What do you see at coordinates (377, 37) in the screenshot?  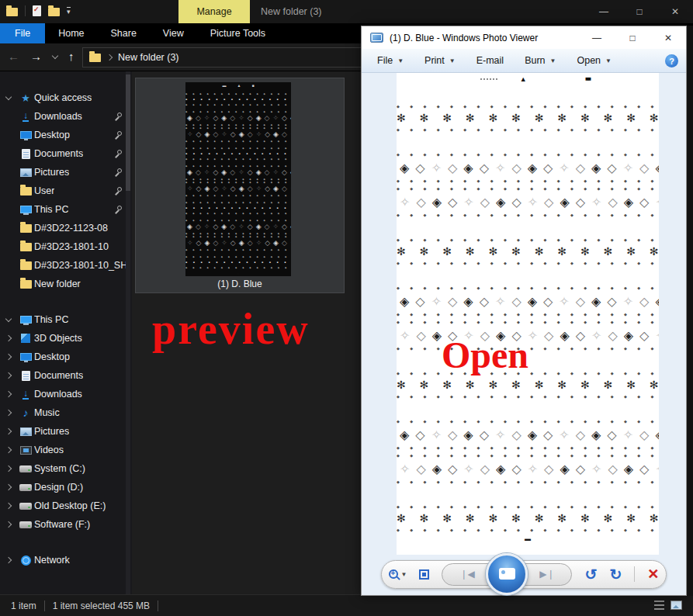 I see `photo-viewer-app-icon` at bounding box center [377, 37].